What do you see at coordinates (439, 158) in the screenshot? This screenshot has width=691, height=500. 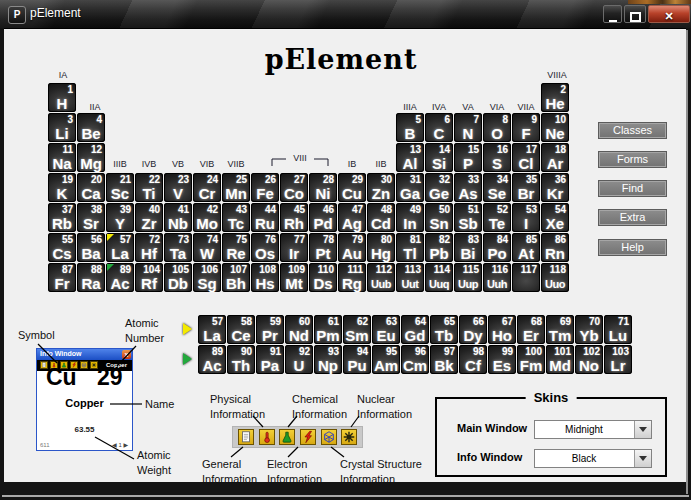 I see `element-cell-Si: 14Si` at bounding box center [439, 158].